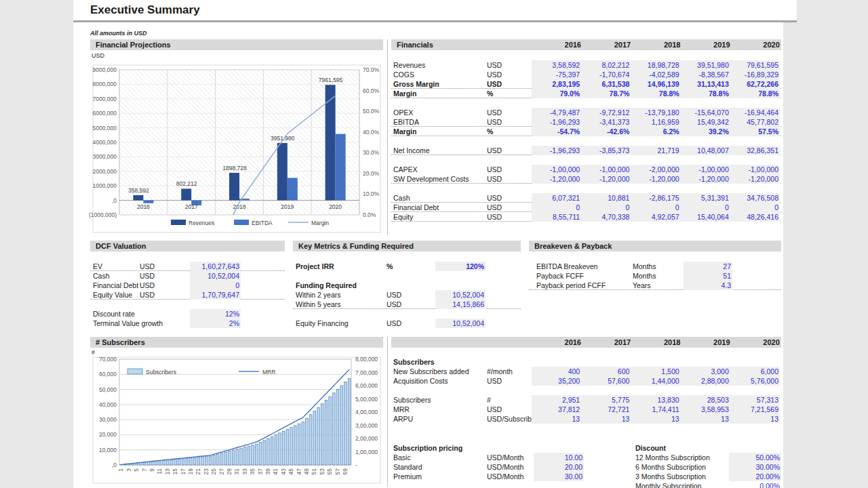 The width and height of the screenshot is (868, 488). What do you see at coordinates (559, 458) in the screenshot?
I see `cell-value: 10.00` at bounding box center [559, 458].